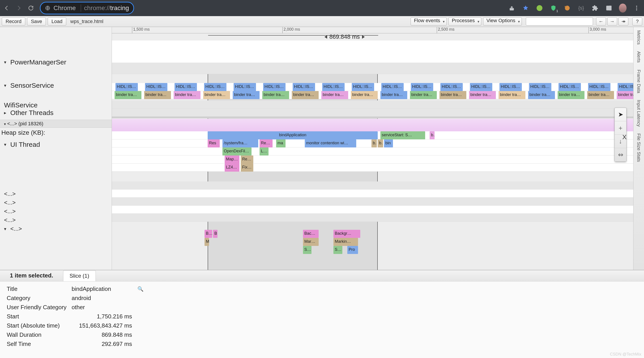 The image size is (644, 358). Describe the element at coordinates (56, 124) in the screenshot. I see `process-pid-row: ▾ <...> (pid 18326)` at that location.